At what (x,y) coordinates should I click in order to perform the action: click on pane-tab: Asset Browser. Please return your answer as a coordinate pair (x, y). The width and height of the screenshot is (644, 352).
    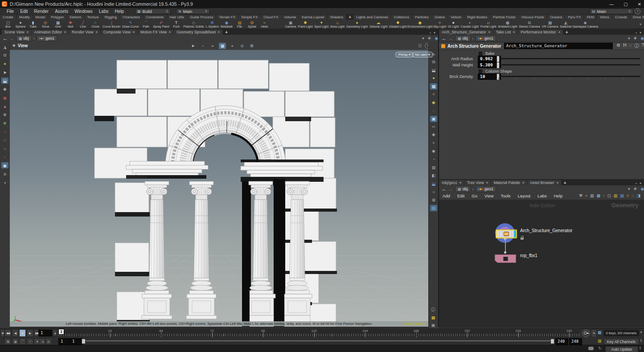
    Looking at the image, I should click on (544, 183).